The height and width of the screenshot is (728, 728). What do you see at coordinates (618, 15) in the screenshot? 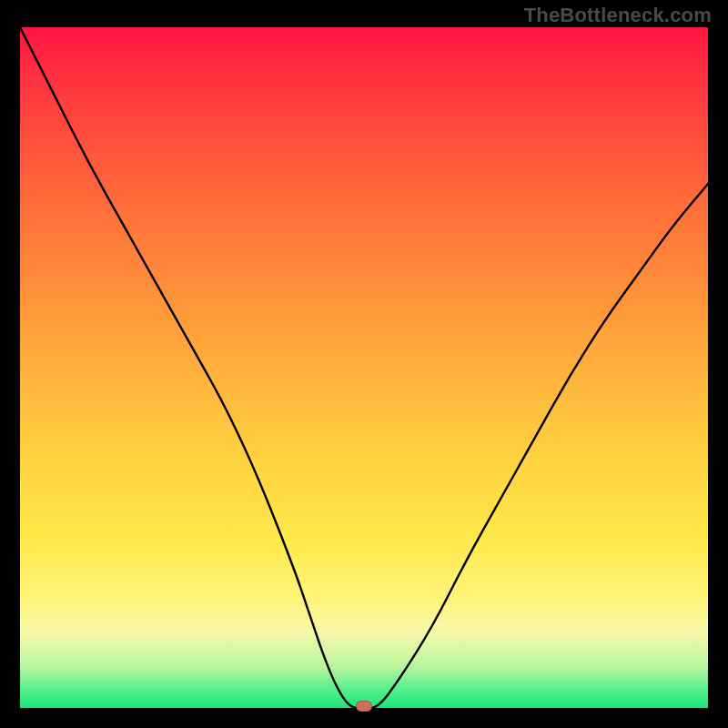
I see `watermark-text: TheBottleneck.com` at bounding box center [618, 15].